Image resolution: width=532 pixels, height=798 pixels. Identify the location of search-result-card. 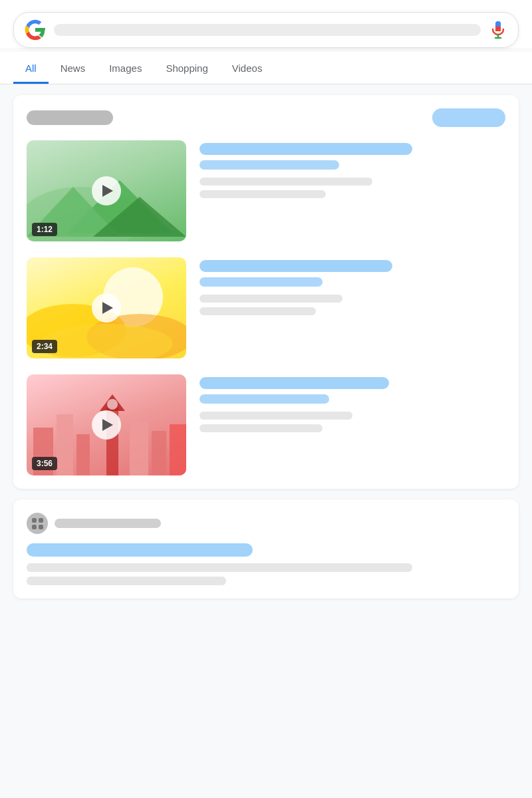
(266, 549).